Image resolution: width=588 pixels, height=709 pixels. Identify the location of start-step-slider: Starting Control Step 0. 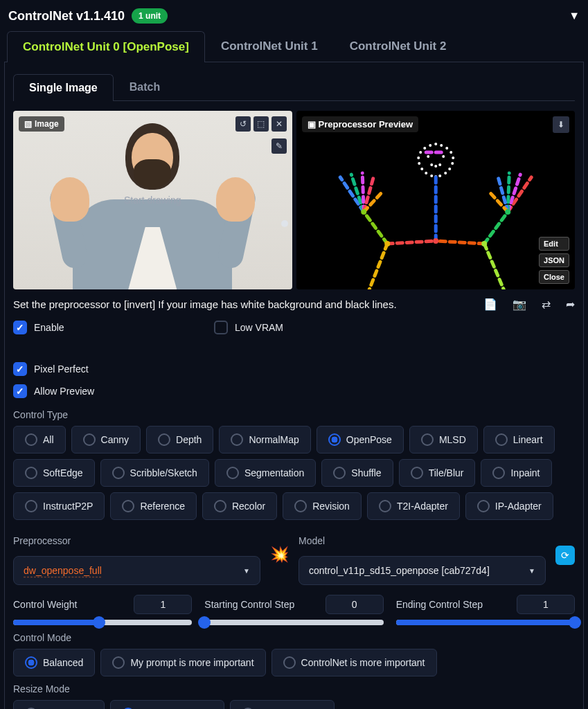
(294, 610).